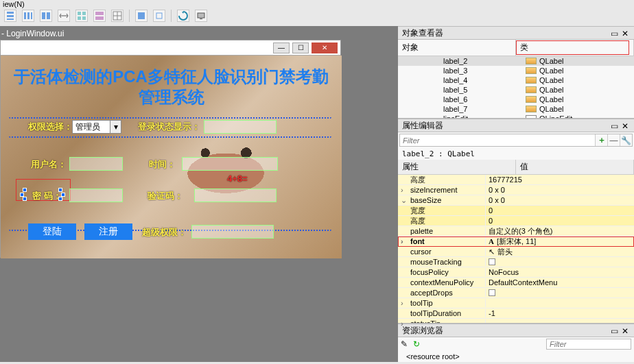 This screenshot has height=364, width=634. What do you see at coordinates (183, 16) in the screenshot?
I see `tool-recycle` at bounding box center [183, 16].